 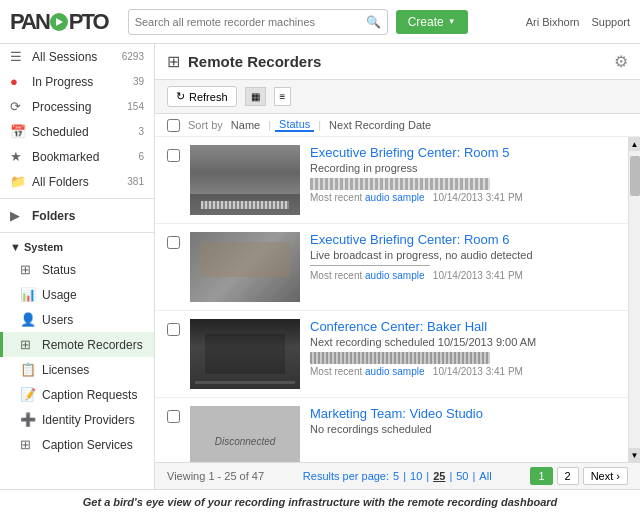 I want to click on sidebar-item-label: Caption Services, so click(x=88, y=445).